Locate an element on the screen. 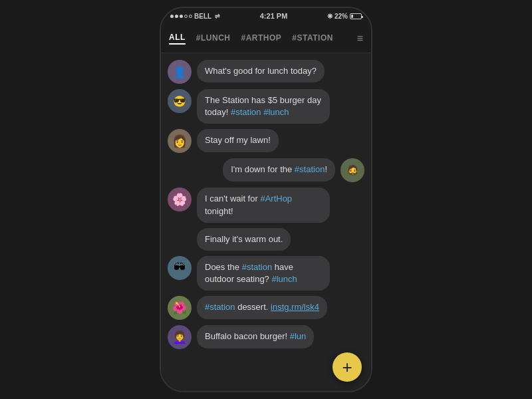 Image resolution: width=532 pixels, height=399 pixels. bluetooth-icon: ❋ is located at coordinates (330, 16).